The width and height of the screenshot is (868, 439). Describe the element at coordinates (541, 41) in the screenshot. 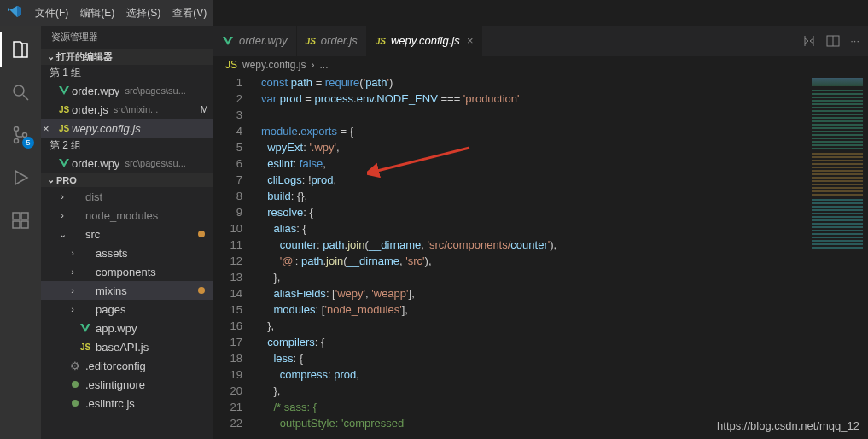

I see `tab-bar: order.wpyJSorder.jsJSwepy.config.js× ···` at that location.